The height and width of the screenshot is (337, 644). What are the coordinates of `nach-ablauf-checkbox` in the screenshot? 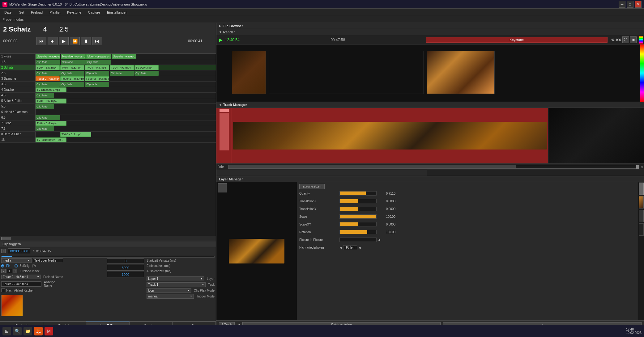 It's located at (3, 290).